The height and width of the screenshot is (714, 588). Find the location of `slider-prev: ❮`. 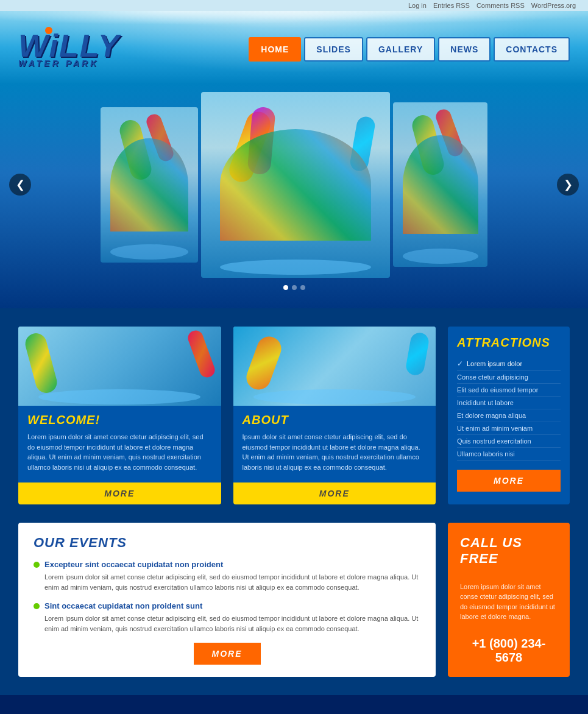

slider-prev: ❮ is located at coordinates (20, 185).